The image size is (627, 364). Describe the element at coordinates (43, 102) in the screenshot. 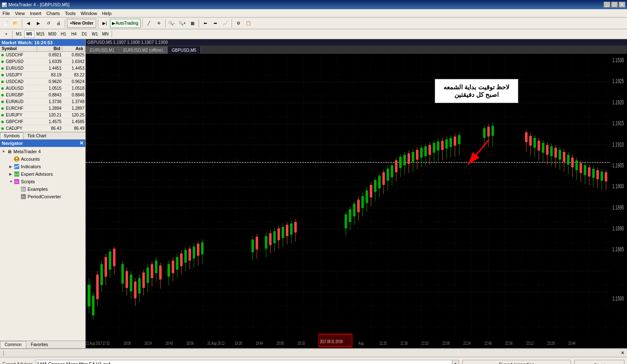

I see `market-watch-row: EURAUD 1.3736 1.3748` at that location.